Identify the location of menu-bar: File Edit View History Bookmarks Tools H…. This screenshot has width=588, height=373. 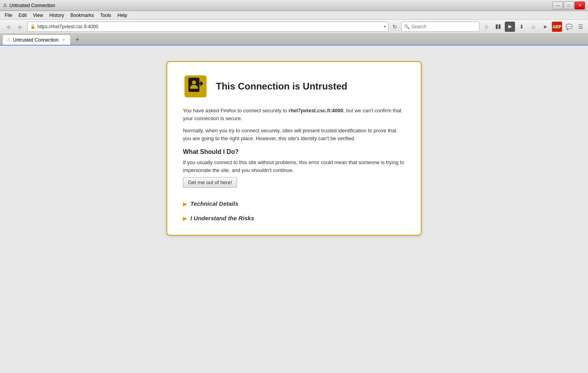
(294, 15).